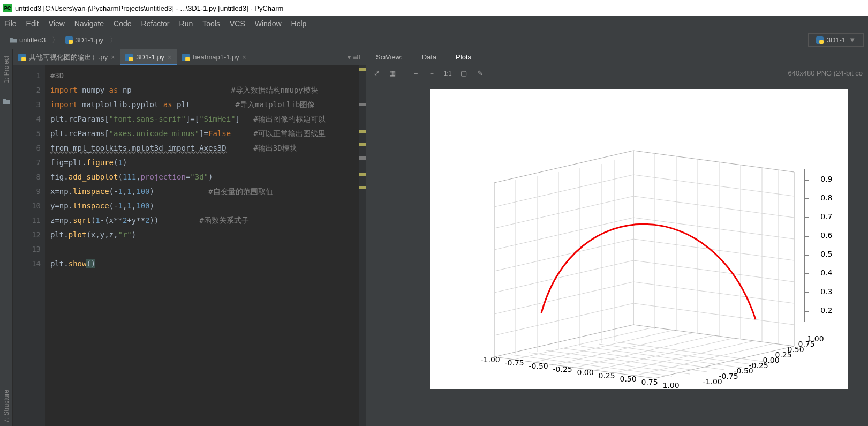 The height and width of the screenshot is (426, 868). What do you see at coordinates (480, 73) in the screenshot?
I see `color-picker-icon: ✎` at bounding box center [480, 73].